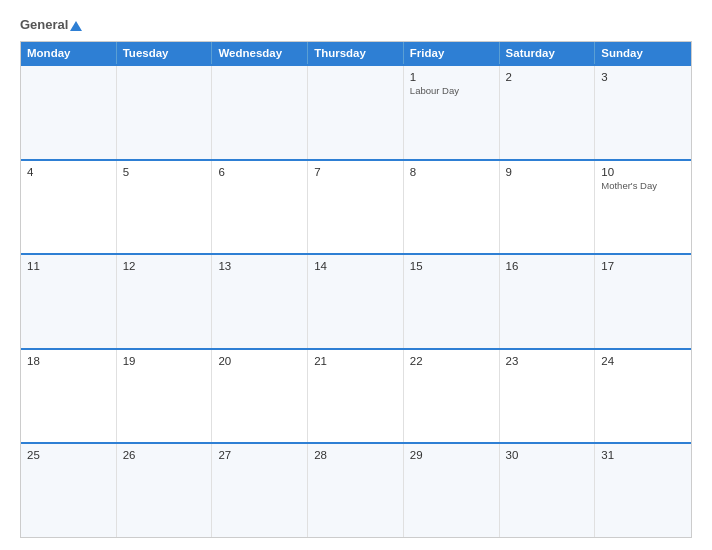 The image size is (712, 550). Describe the element at coordinates (548, 455) in the screenshot. I see `cell-day-number: 30` at that location.